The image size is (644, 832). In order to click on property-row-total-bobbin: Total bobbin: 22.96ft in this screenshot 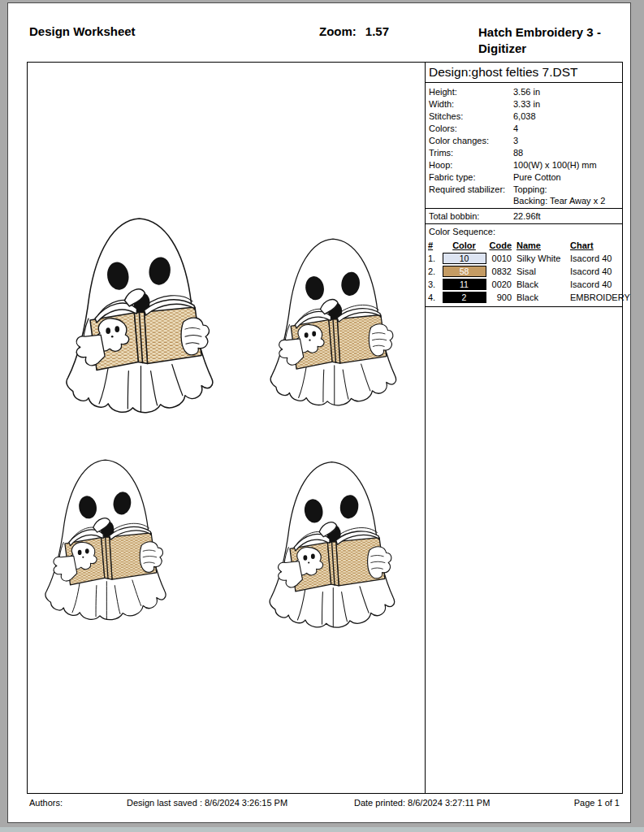, I will do `click(524, 216)`.